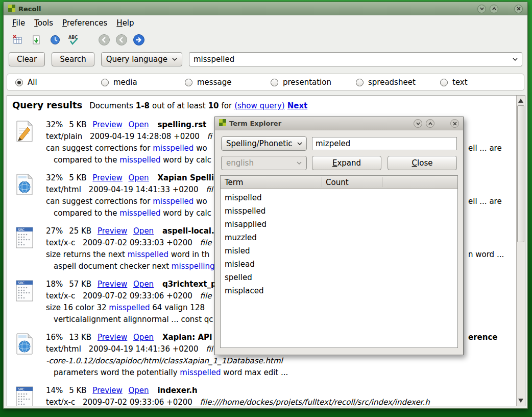  Describe the element at coordinates (122, 40) in the screenshot. I see `arrow-left-icon` at that location.